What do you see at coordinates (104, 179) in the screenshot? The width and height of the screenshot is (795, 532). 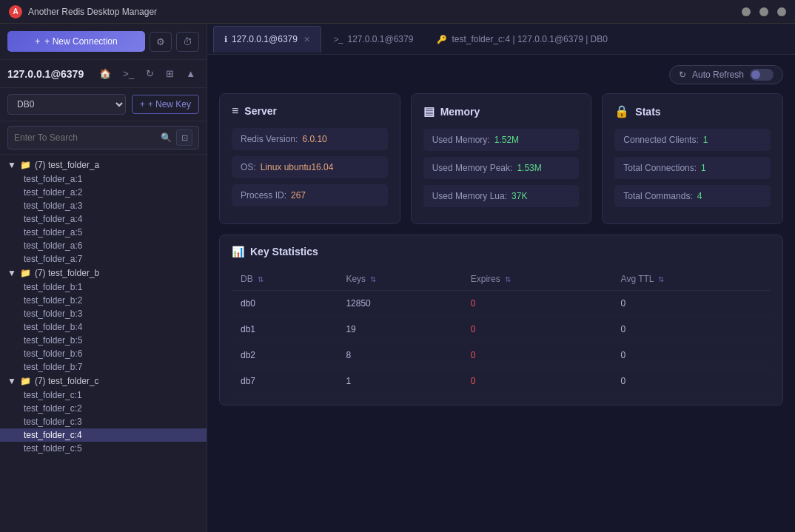 I see `key-item: test_folder_a:1` at bounding box center [104, 179].